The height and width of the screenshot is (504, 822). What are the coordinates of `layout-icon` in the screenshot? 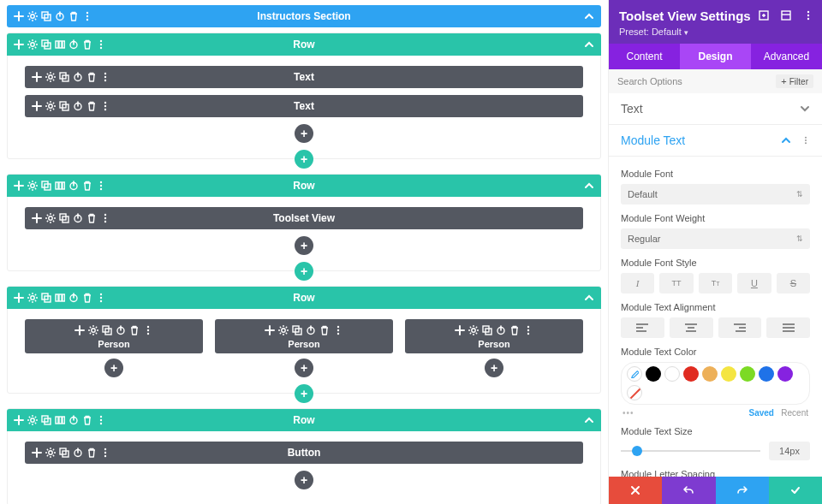 It's located at (787, 16).